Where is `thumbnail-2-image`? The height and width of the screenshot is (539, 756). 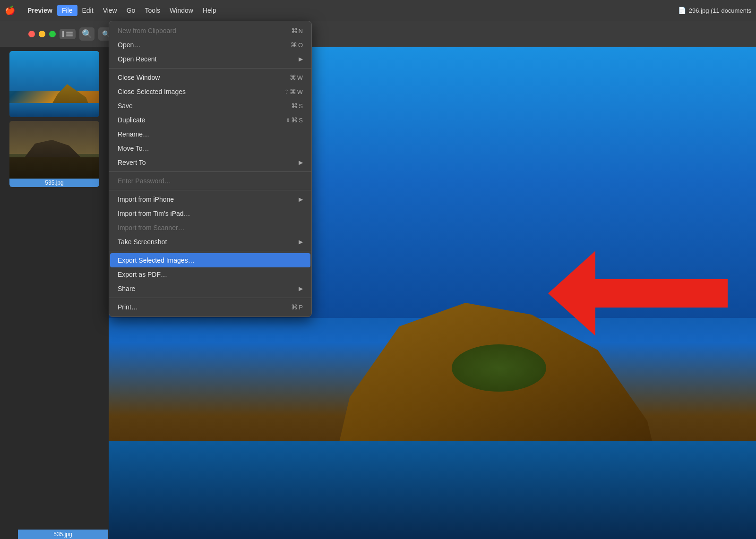 thumbnail-2-image is located at coordinates (54, 154).